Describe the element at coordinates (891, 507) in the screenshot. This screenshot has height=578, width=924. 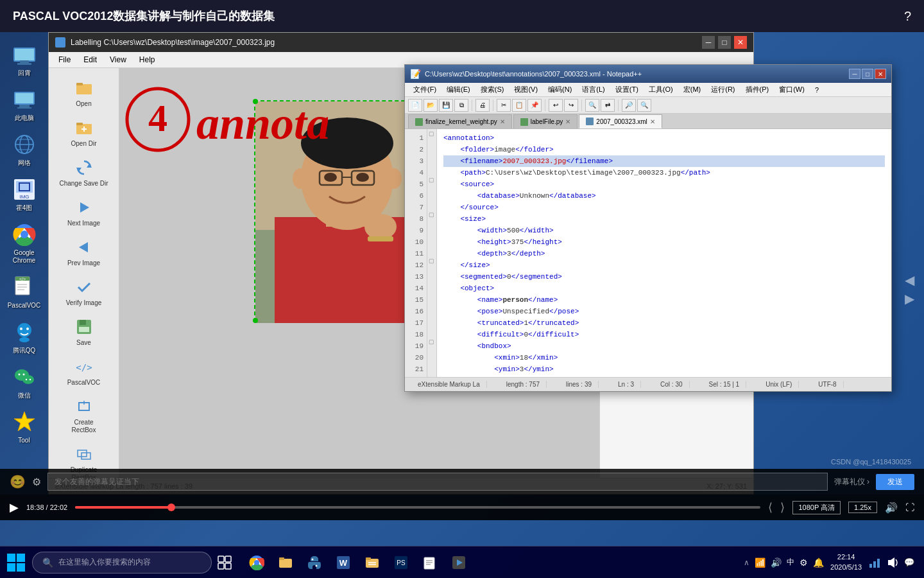
I see `volume-icon: 🔊` at that location.